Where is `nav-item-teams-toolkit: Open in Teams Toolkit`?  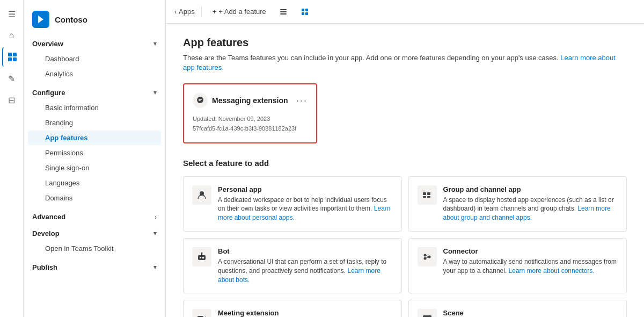
nav-item-teams-toolkit: Open in Teams Toolkit is located at coordinates (94, 248).